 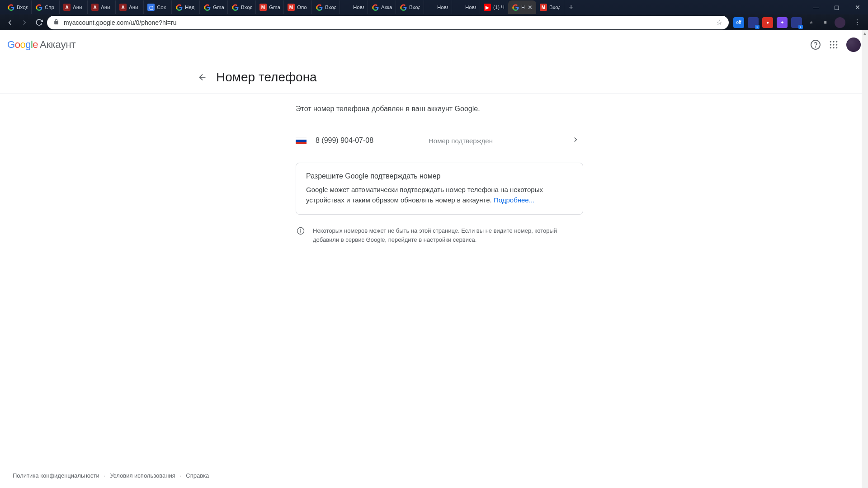 What do you see at coordinates (816, 45) in the screenshot?
I see `help-icon` at bounding box center [816, 45].